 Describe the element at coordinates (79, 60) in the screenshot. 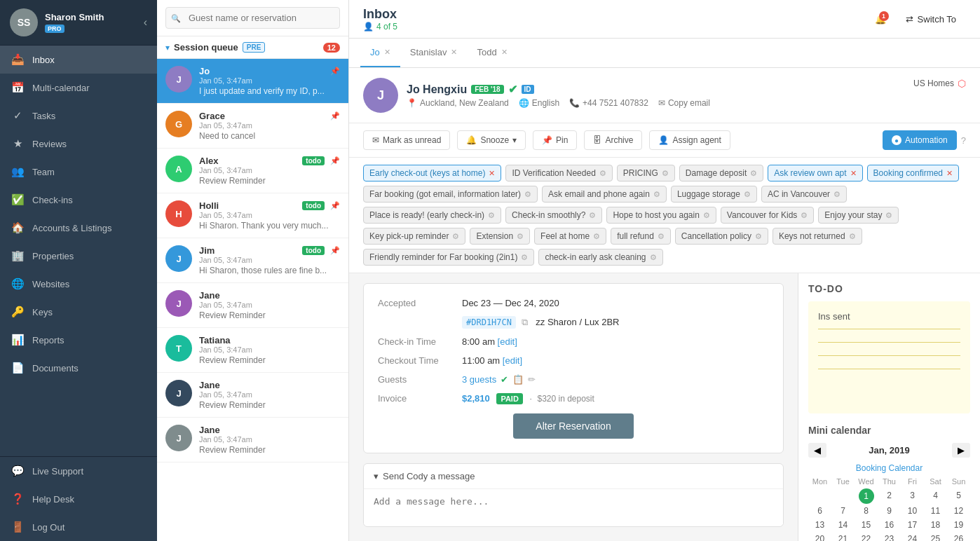

I see `sidebar-item-inbox: 📥 Inbox` at that location.